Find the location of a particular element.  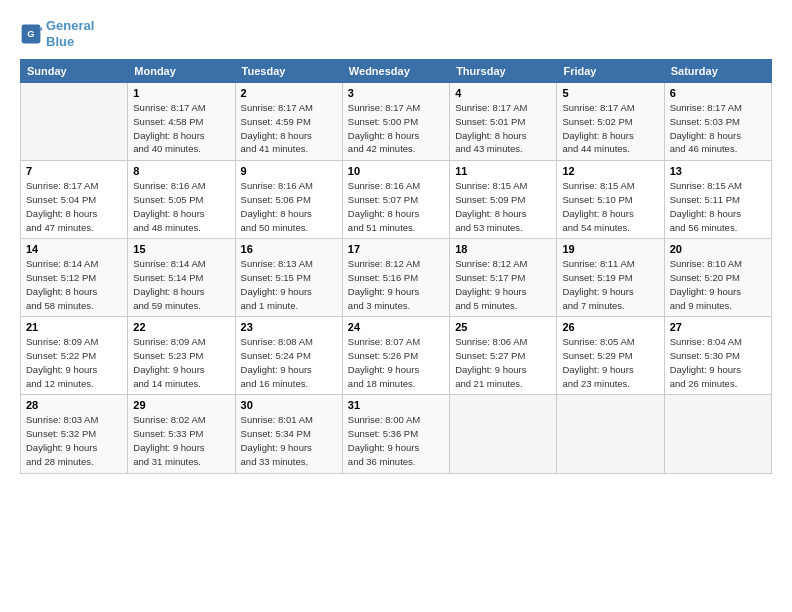

day-info: Sunrise: 8:01 AMSunset: 5:34 PMDaylight:… is located at coordinates (289, 440).